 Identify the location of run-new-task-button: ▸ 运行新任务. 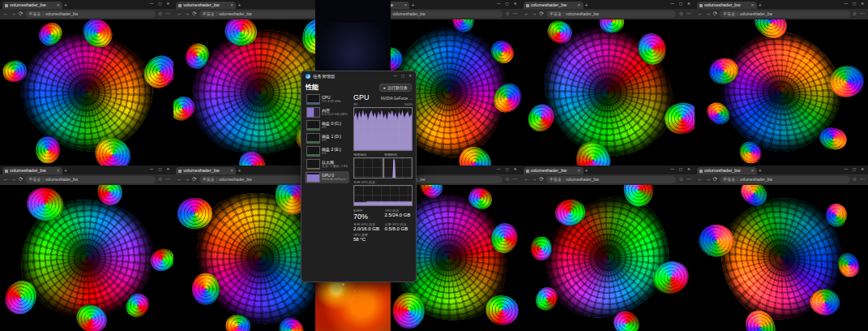
(396, 88).